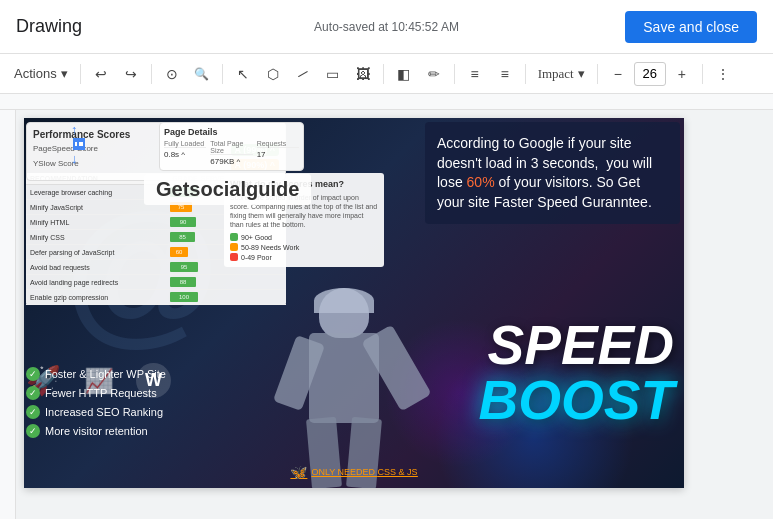 The width and height of the screenshot is (773, 519). I want to click on redo-button: ↪, so click(131, 74).